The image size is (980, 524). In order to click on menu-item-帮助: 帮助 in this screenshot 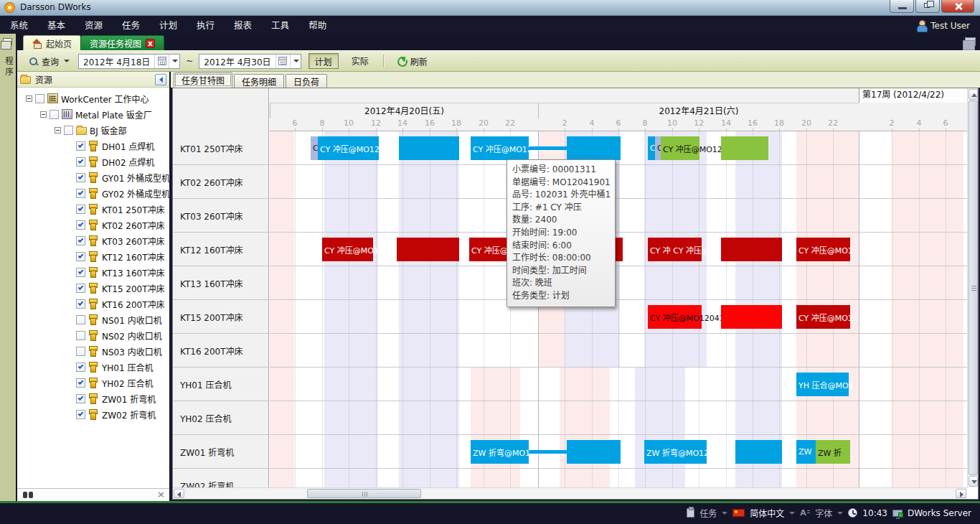, I will do `click(317, 24)`.